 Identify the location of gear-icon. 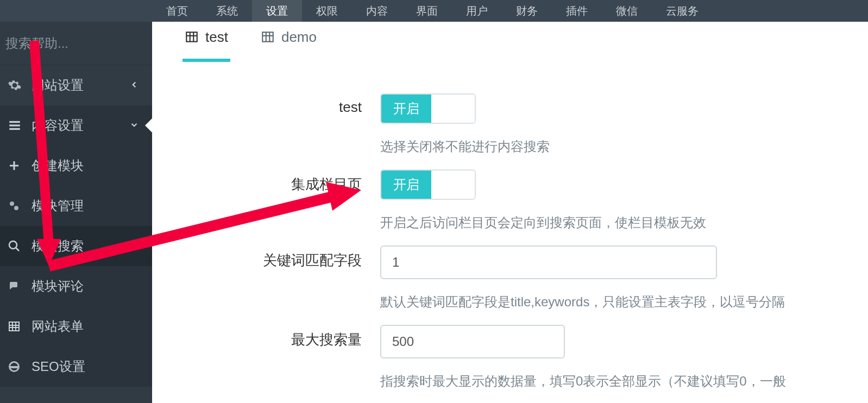
(15, 85).